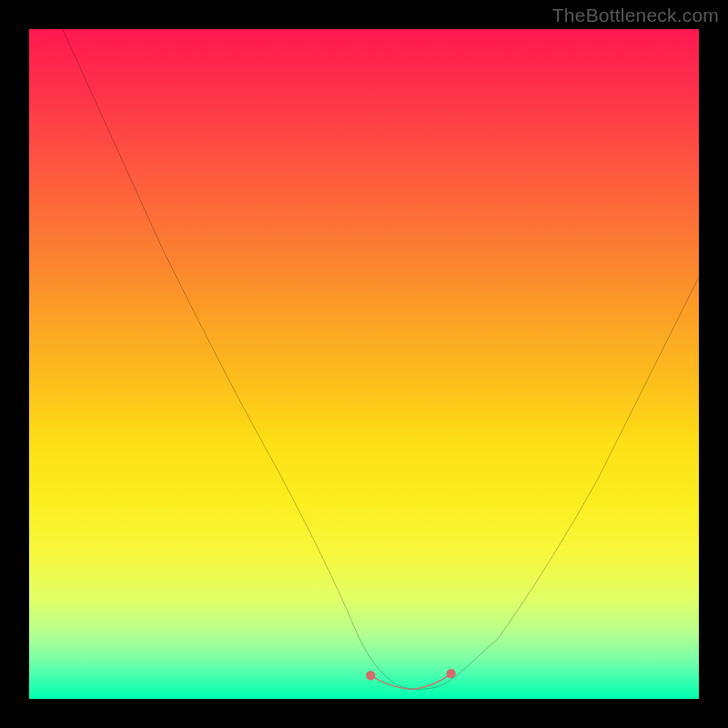  I want to click on valley-end-right, so click(451, 673).